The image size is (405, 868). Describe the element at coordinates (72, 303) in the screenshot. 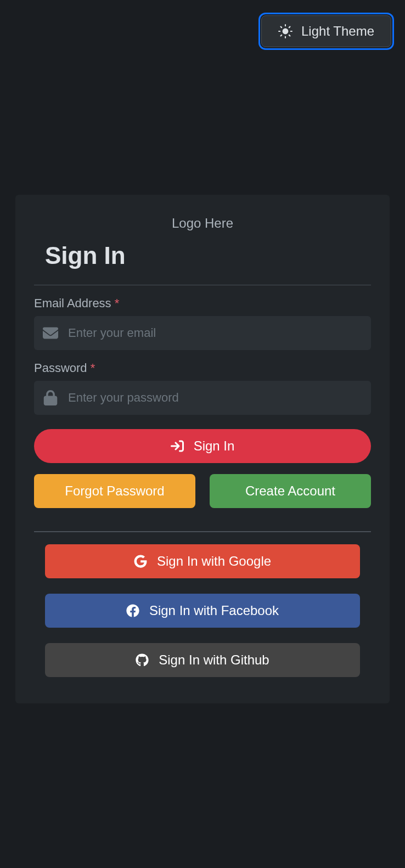

I see `email-label-text: Email Address` at that location.